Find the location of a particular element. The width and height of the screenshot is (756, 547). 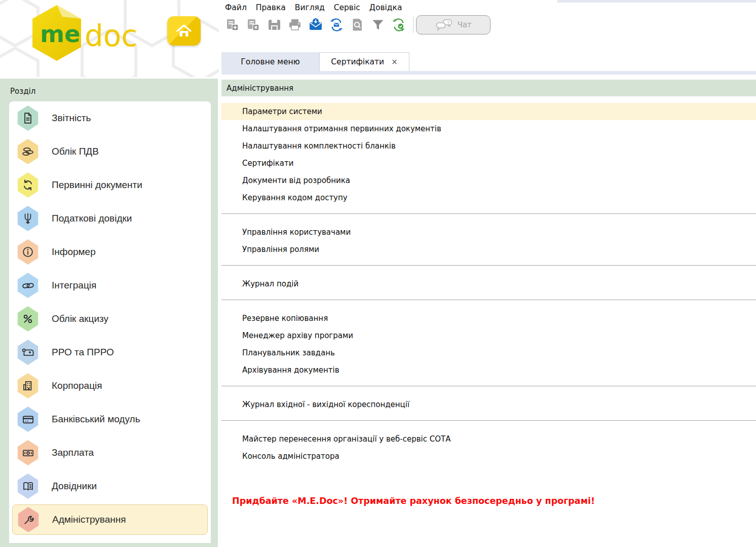

home-button is located at coordinates (184, 31).